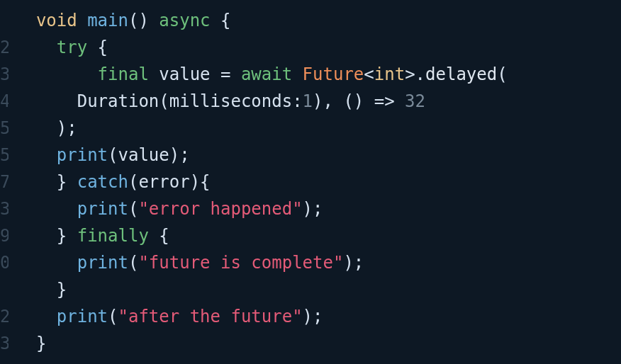  Describe the element at coordinates (343, 101) in the screenshot. I see `token-punct: ), ()` at that location.